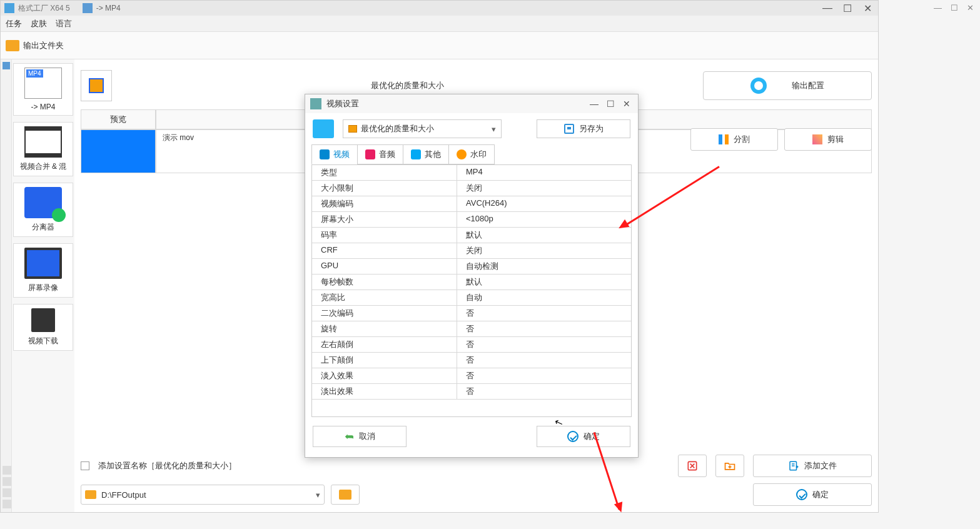  What do you see at coordinates (91, 495) in the screenshot?
I see `folder-icon` at bounding box center [91, 495].